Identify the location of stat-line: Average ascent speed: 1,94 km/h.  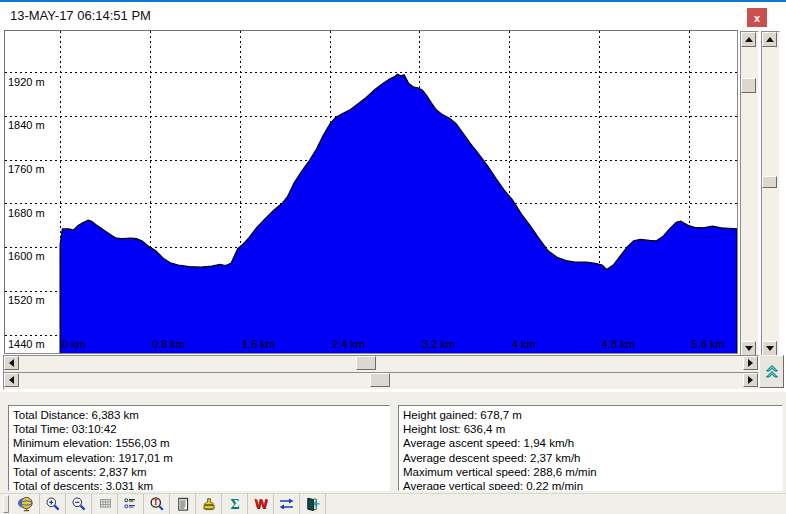
(592, 443).